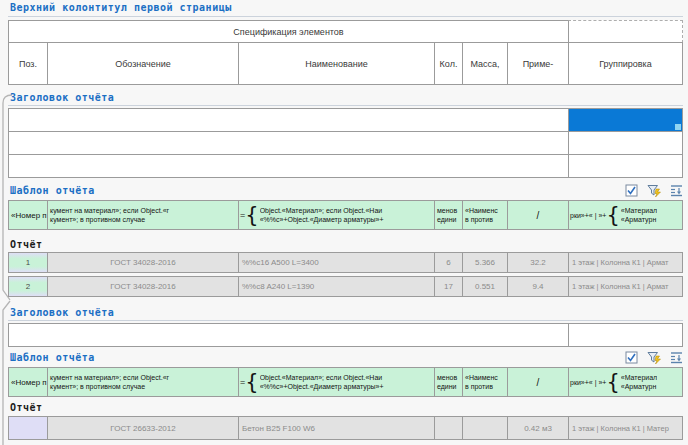  What do you see at coordinates (626, 32) in the screenshot?
I see `spec-extra-cell` at bounding box center [626, 32].